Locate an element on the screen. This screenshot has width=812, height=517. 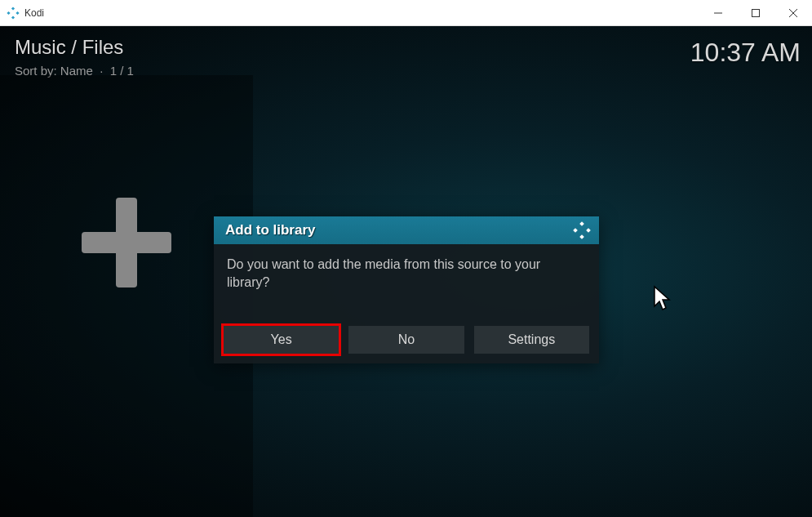
no-button: No is located at coordinates (406, 340).